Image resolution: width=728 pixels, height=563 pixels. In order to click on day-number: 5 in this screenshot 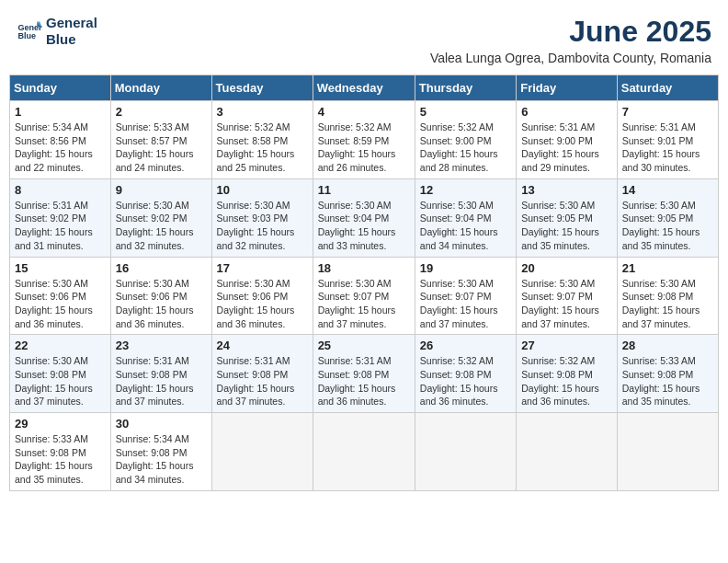, I will do `click(465, 112)`.